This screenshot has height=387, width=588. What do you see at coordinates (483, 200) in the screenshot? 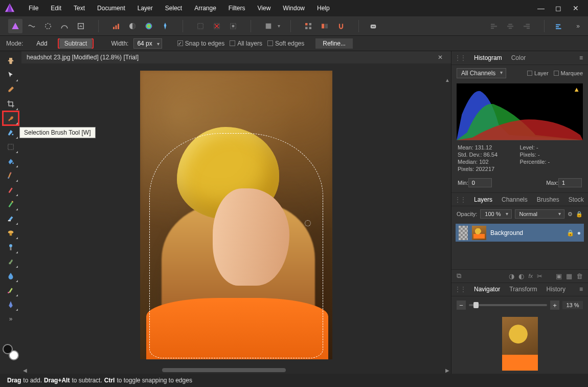
I see `tab-layers: Layers` at bounding box center [483, 200].